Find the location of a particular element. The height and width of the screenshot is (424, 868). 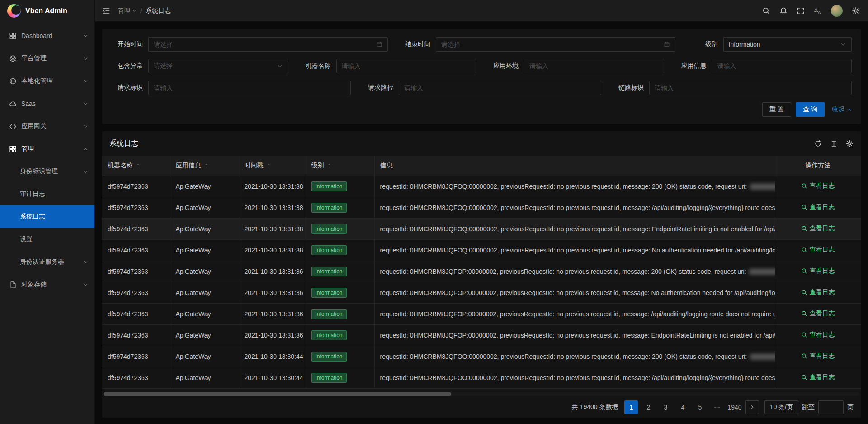

pagination-ellipsis: ••• is located at coordinates (717, 407).